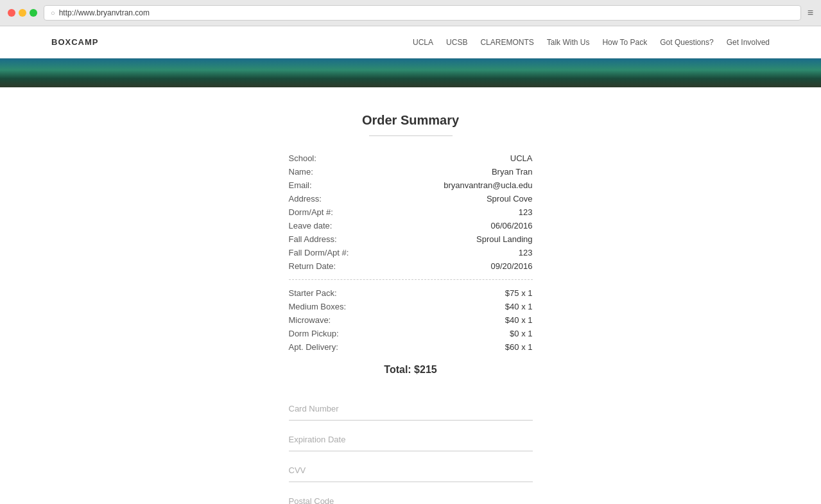 The image size is (821, 504). Describe the element at coordinates (411, 212) in the screenshot. I see `table-row: Dorm/Apt #: 123` at that location.